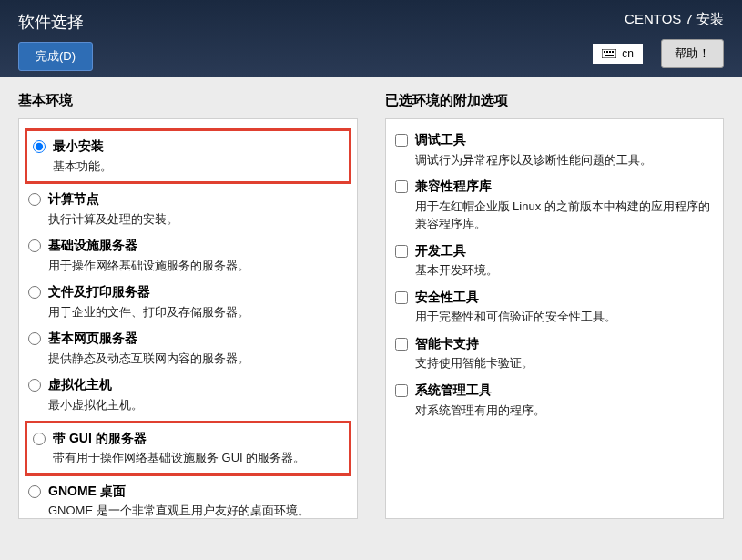 The image size is (742, 560). I want to click on env-label: 基础设施服务器, so click(198, 246).